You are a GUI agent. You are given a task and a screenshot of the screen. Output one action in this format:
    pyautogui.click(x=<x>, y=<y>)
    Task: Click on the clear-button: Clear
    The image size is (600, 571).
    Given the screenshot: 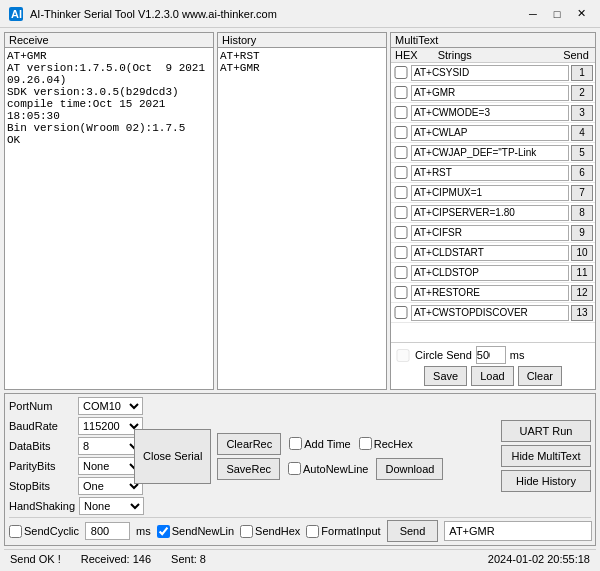 What is the action you would take?
    pyautogui.click(x=540, y=376)
    